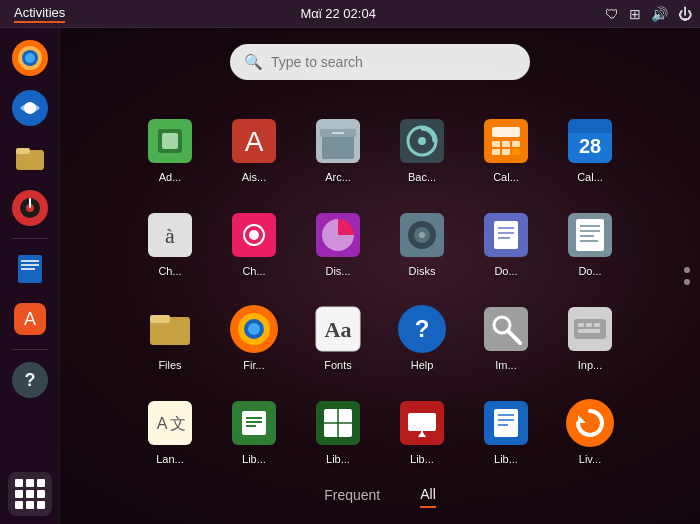  What do you see at coordinates (254, 329) in the screenshot?
I see `app-icon-firefox` at bounding box center [254, 329].